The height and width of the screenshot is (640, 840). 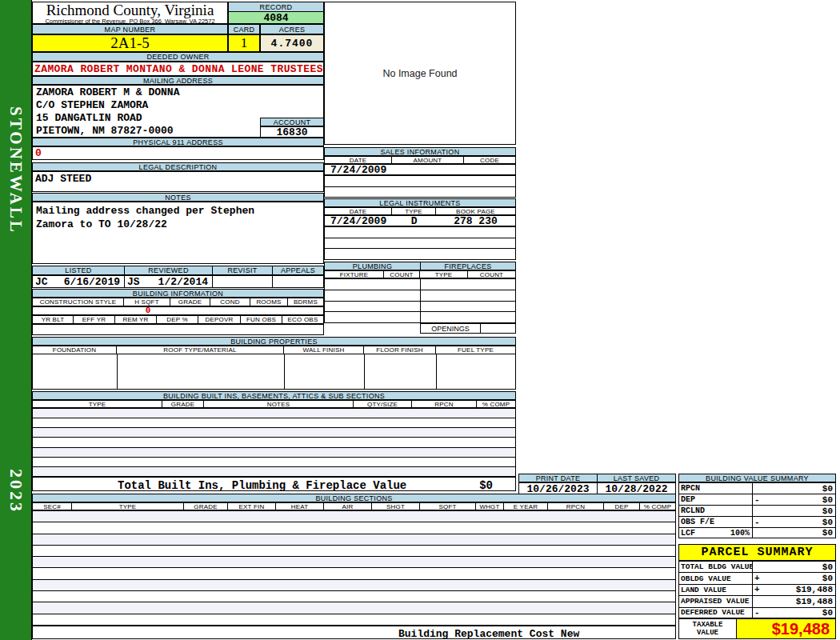 What do you see at coordinates (230, 302) in the screenshot?
I see `cond-header: COND` at bounding box center [230, 302].